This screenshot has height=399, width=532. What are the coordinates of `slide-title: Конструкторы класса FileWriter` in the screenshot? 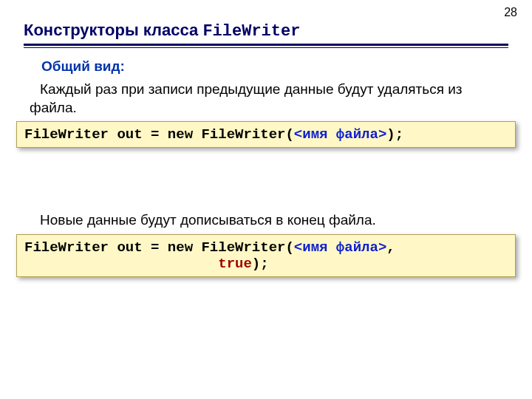 It's located at (278, 31).